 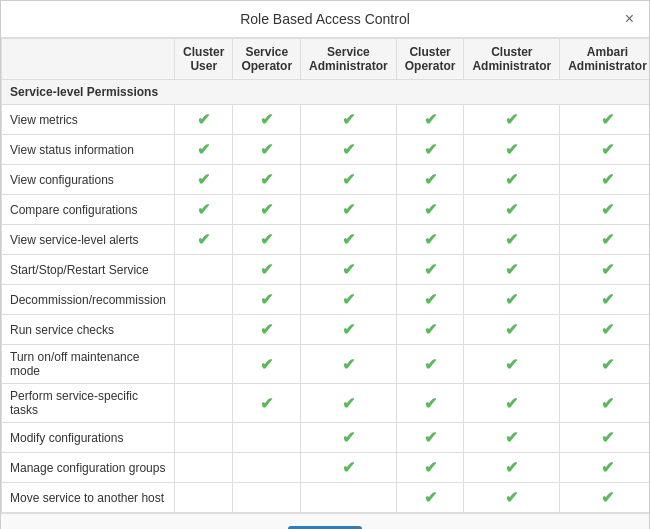 I want to click on col-header-service-administrator: Service Administrator, so click(x=349, y=60).